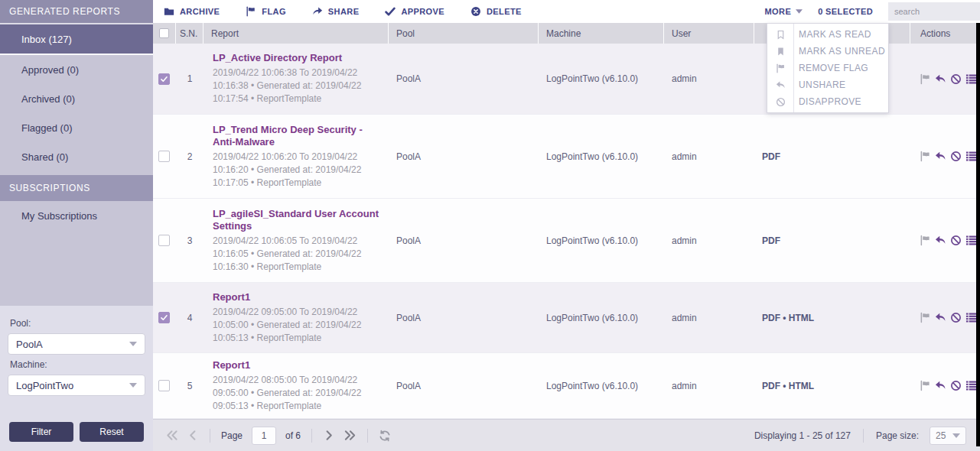 This screenshot has width=980, height=451. I want to click on menu-item-mark-as-read: MARK AS READ, so click(828, 34).